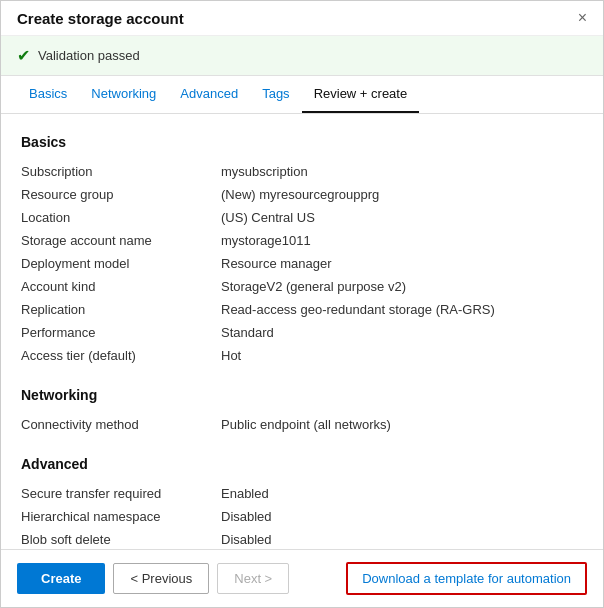 This screenshot has height=608, width=604. What do you see at coordinates (121, 240) in the screenshot?
I see `label-storage-account-name: Storage account name` at bounding box center [121, 240].